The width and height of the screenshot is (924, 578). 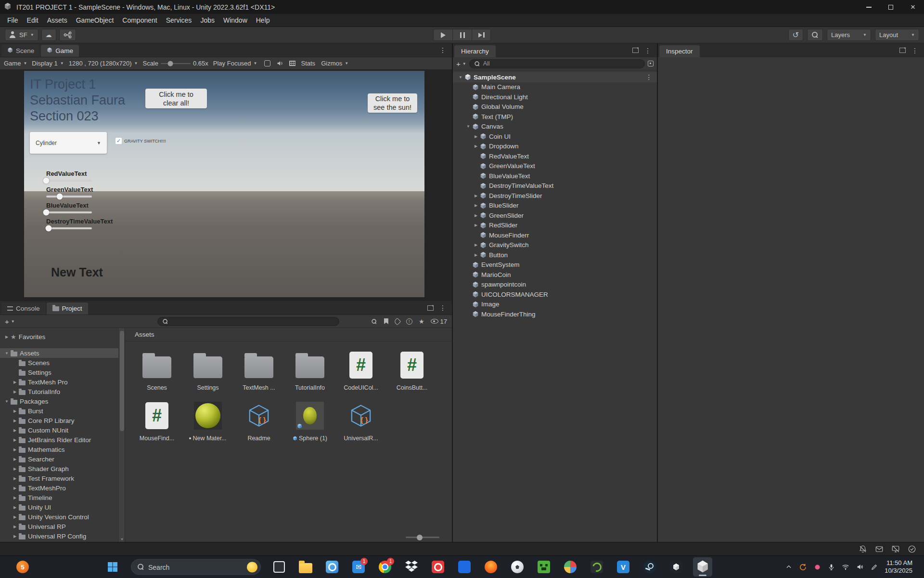 I want to click on hierarchy-item-bluevaluetext: BlueValueText, so click(x=555, y=176).